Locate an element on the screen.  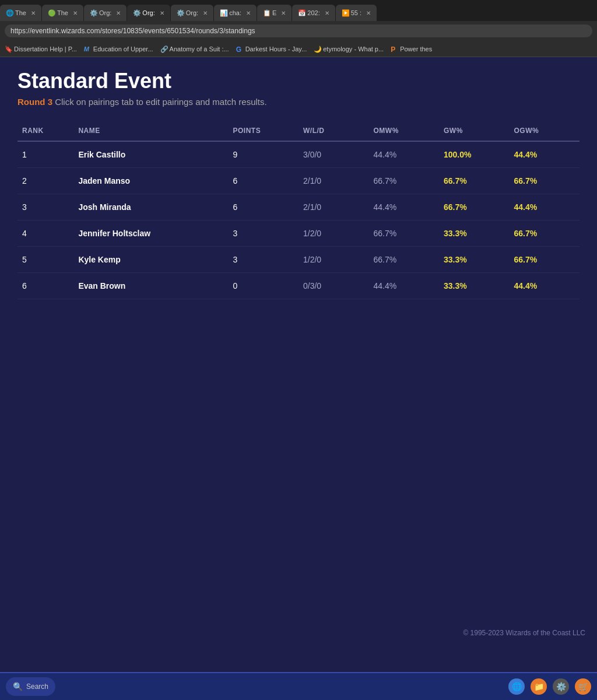
tab-close-2: ✕ is located at coordinates (75, 13).